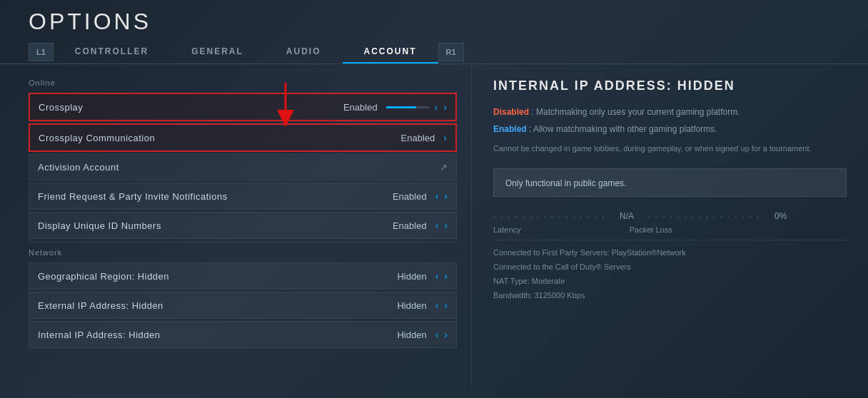  Describe the element at coordinates (444, 167) in the screenshot. I see `external-link-icon: ↗` at that location.